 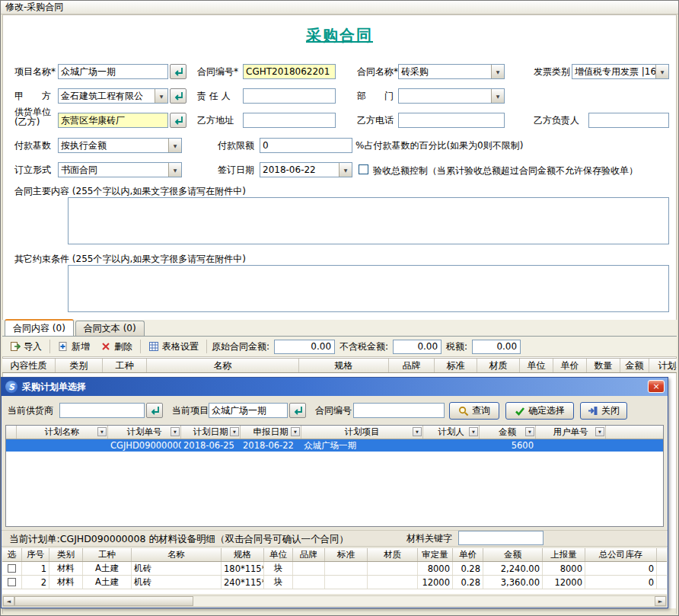 I want to click on tab-contract-text: 合同文本 (0), so click(x=110, y=328).